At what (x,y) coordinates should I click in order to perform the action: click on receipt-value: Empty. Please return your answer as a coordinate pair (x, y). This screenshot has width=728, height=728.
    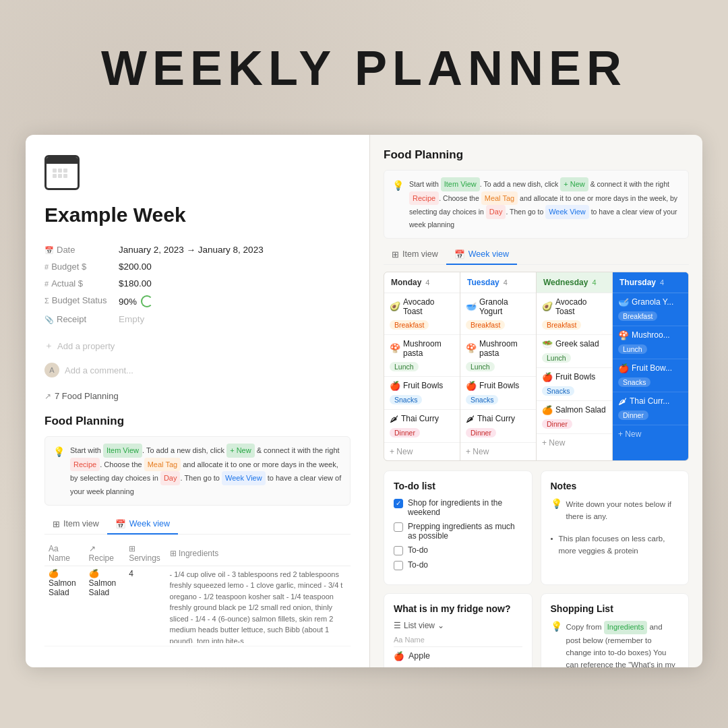
    Looking at the image, I should click on (235, 320).